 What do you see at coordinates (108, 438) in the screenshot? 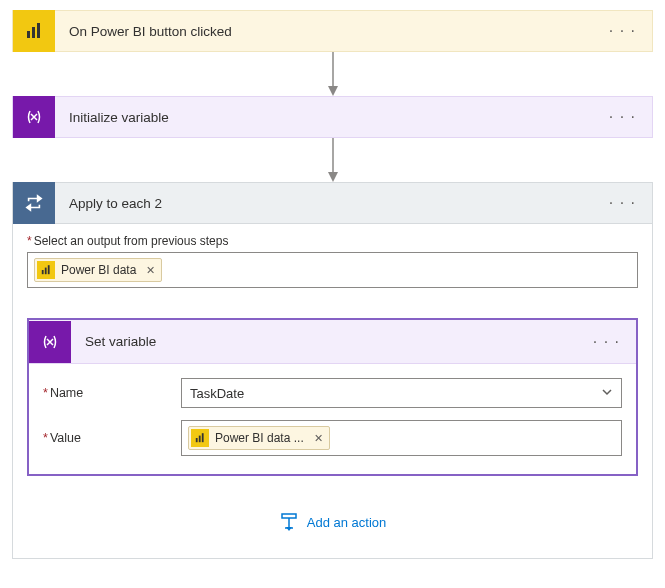
I see `value-label: *Value` at bounding box center [108, 438].